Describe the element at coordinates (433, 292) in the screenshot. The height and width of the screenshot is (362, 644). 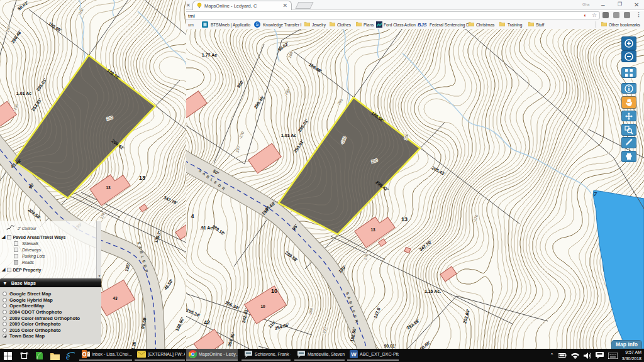
I see `svg-text: 1.16 Ac.` at that location.